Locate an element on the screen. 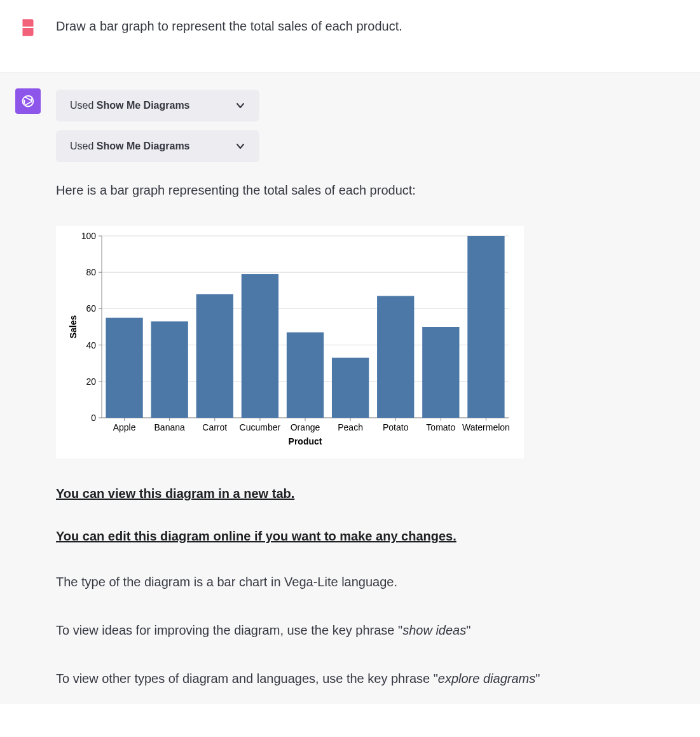 Image resolution: width=700 pixels, height=737 pixels. svg-text: Apple is located at coordinates (125, 427).